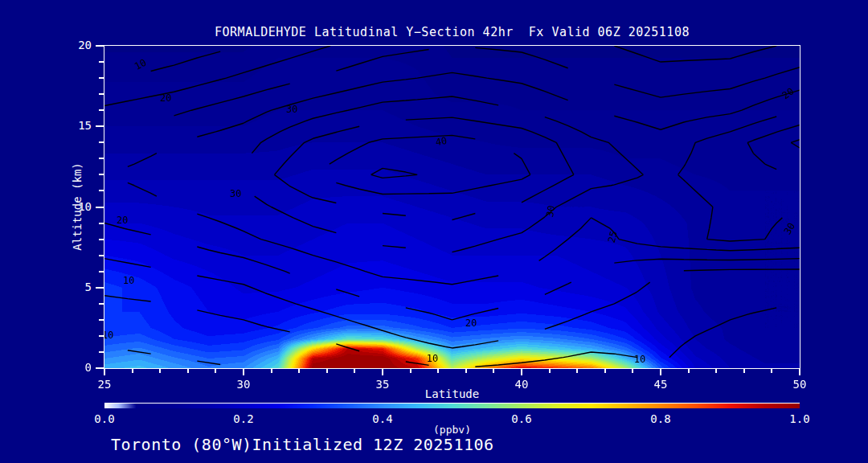 This screenshot has width=868, height=463. Describe the element at coordinates (800, 384) in the screenshot. I see `x-tick-label: 50` at that location.